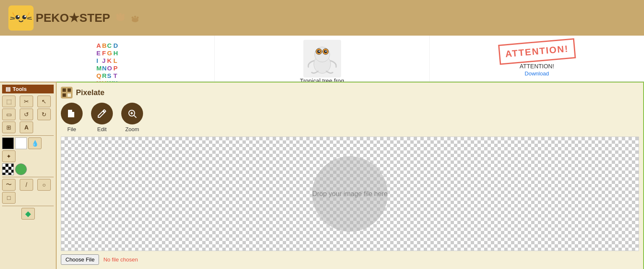  I want to click on green-circle-tool, so click(21, 169).